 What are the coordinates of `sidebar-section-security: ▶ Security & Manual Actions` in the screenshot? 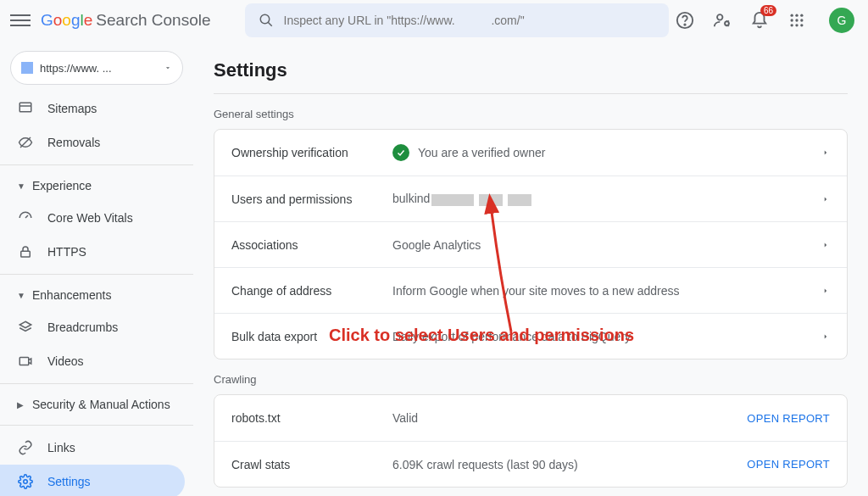 It's located at (97, 404).